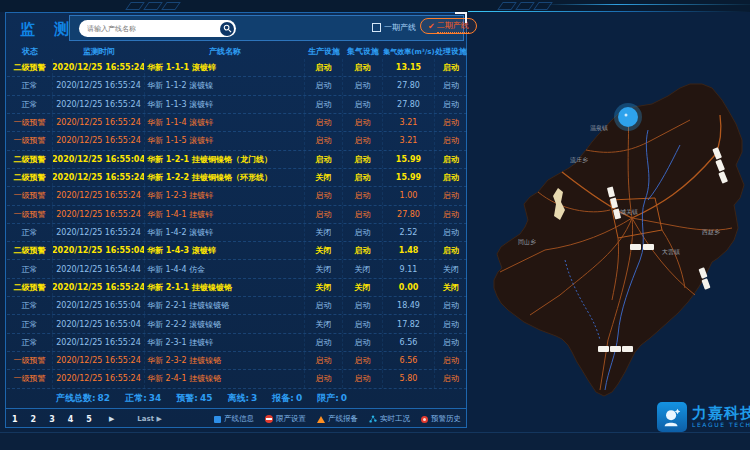  What do you see at coordinates (338, 419) in the screenshot?
I see `legend-line-report: 产线报备` at bounding box center [338, 419].